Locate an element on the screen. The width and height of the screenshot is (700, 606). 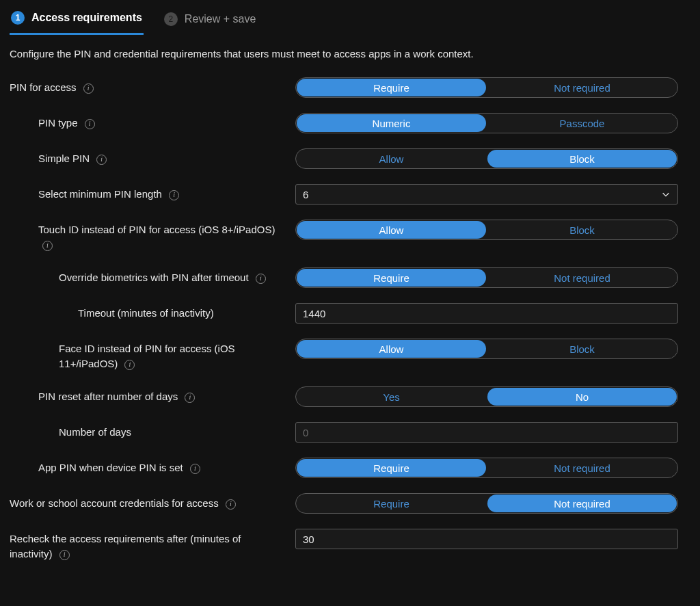
toggle-face-id: Allow Block is located at coordinates (487, 349).